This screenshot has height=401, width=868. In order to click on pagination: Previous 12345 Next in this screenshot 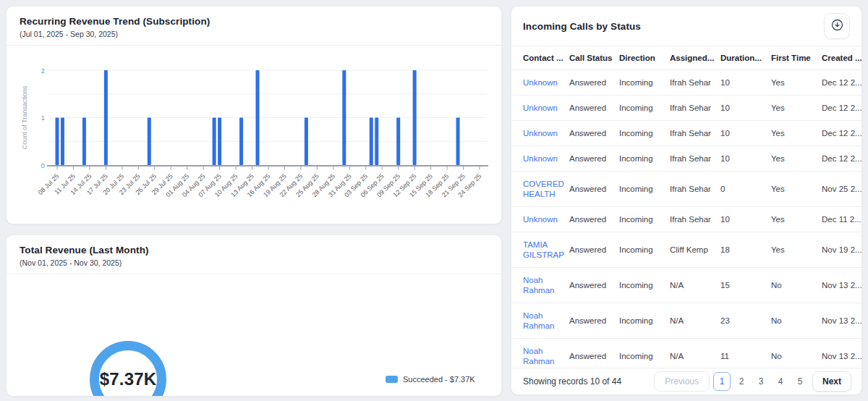, I will do `click(752, 381)`.